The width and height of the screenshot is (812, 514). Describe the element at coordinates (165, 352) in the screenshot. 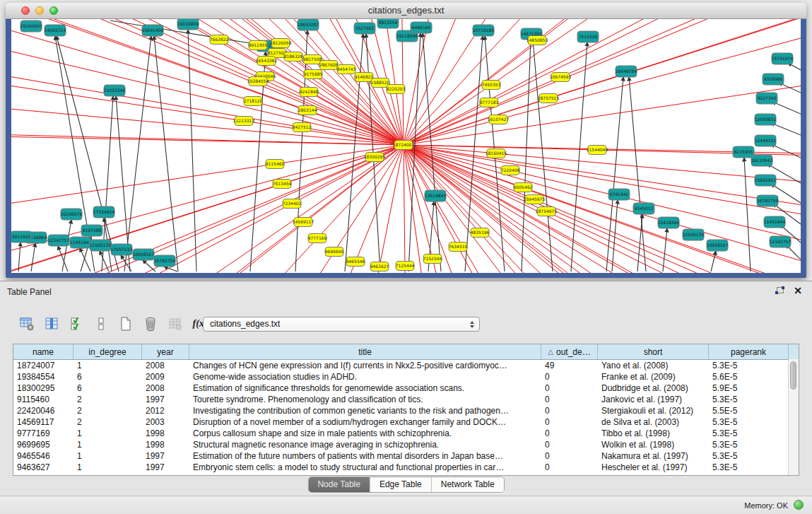

I see `column-header-year: year` at that location.